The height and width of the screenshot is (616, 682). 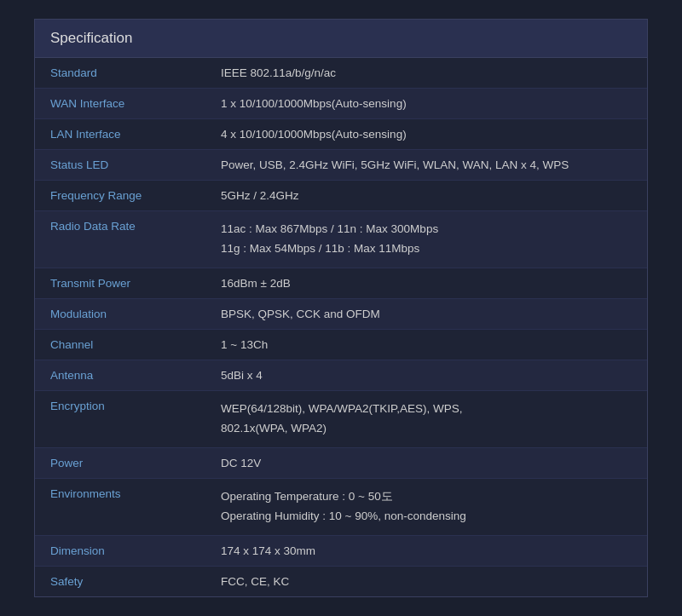 What do you see at coordinates (341, 314) in the screenshot?
I see `table-row: ModulationBPSK, QPSK, CCK and OFDM` at bounding box center [341, 314].